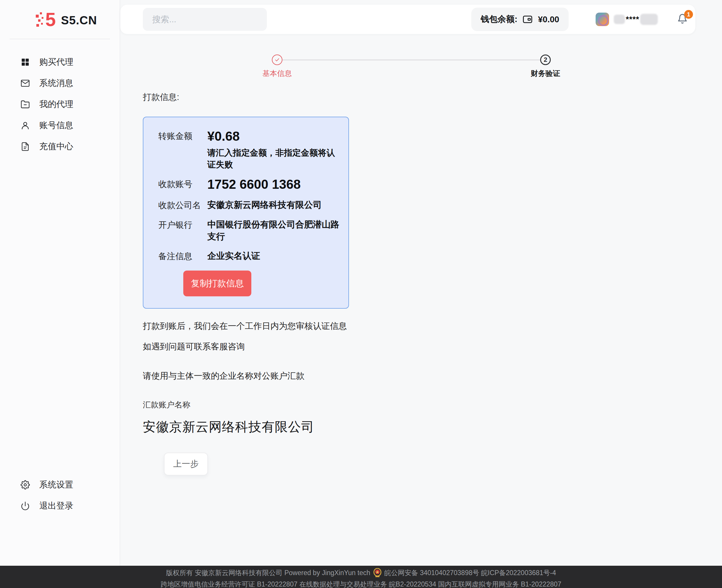 Image resolution: width=722 pixels, height=588 pixels. What do you see at coordinates (254, 184) in the screenshot?
I see `receiving-account-value: 1752 6600 1368` at bounding box center [254, 184].